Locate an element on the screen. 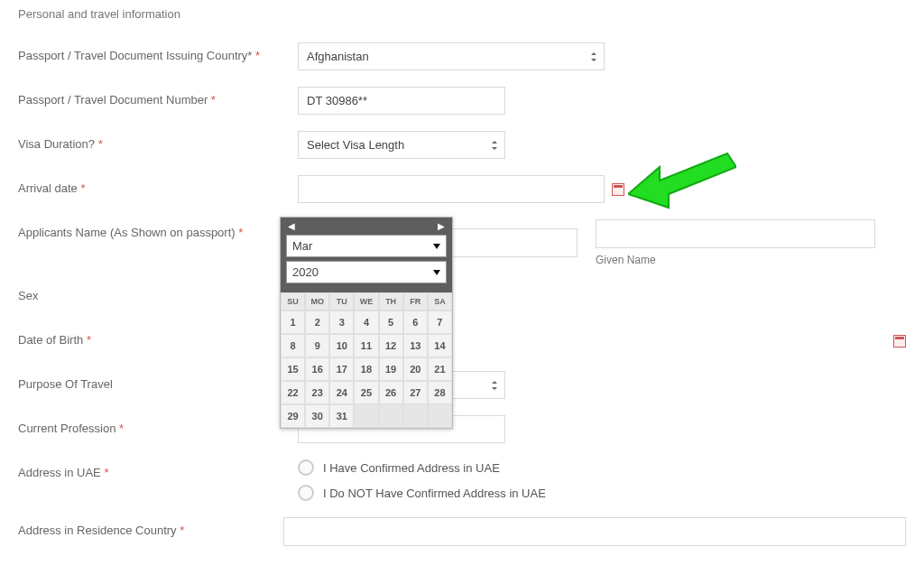 Image resolution: width=924 pixels, height=584 pixels. day-cell: 18 is located at coordinates (366, 369).